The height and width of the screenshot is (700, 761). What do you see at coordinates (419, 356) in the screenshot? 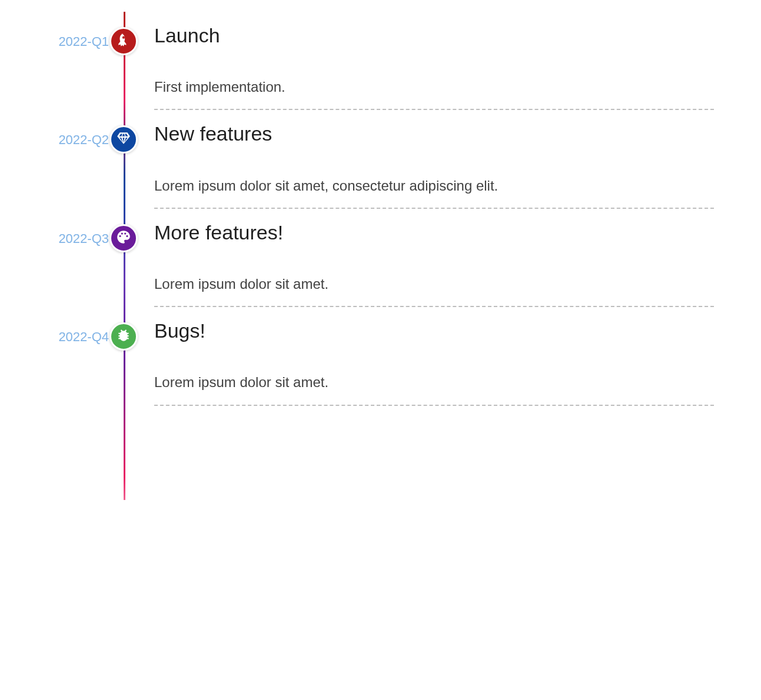
I see `timeline-item: 2022-Q4 Bugs! Lorem ipsum dolor sit amet…` at bounding box center [419, 356].